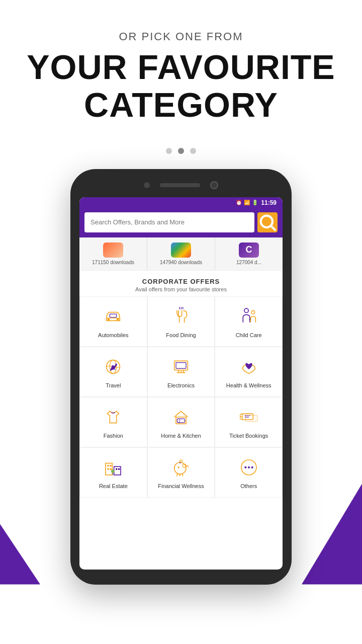 The width and height of the screenshot is (362, 644). Describe the element at coordinates (113, 367) in the screenshot. I see `travel-svg` at that location.